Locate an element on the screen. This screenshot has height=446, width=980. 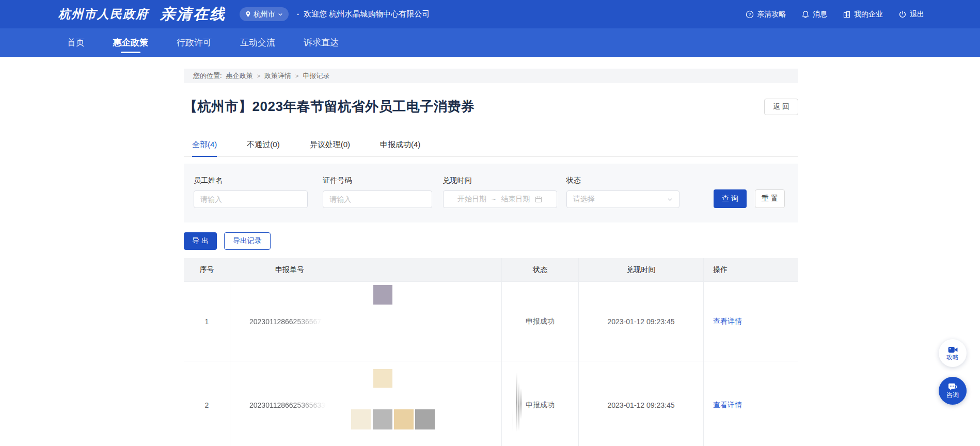
export-button: 导 出 is located at coordinates (200, 241).